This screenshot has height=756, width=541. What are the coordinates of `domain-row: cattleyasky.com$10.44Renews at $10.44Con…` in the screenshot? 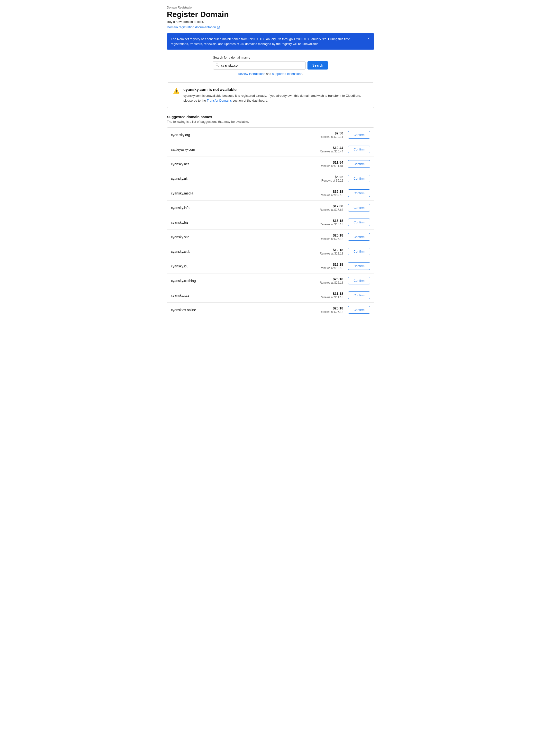 It's located at (270, 149).